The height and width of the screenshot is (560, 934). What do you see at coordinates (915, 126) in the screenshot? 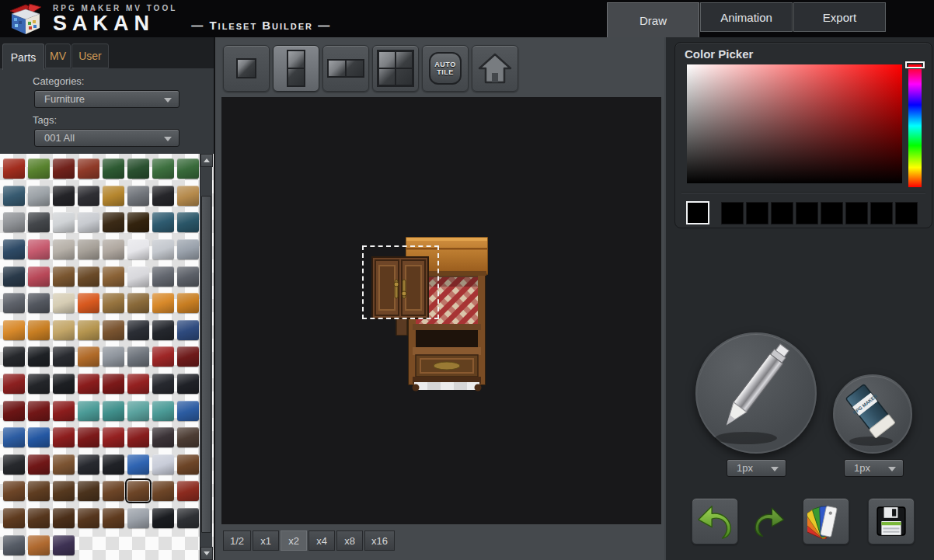
I see `hue-bar` at bounding box center [915, 126].